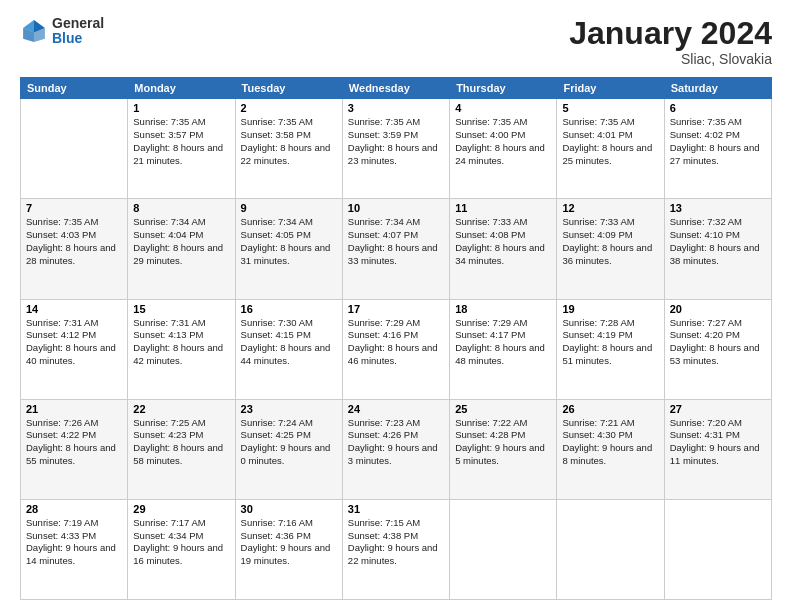 Image resolution: width=792 pixels, height=612 pixels. I want to click on day-number: 23, so click(289, 409).